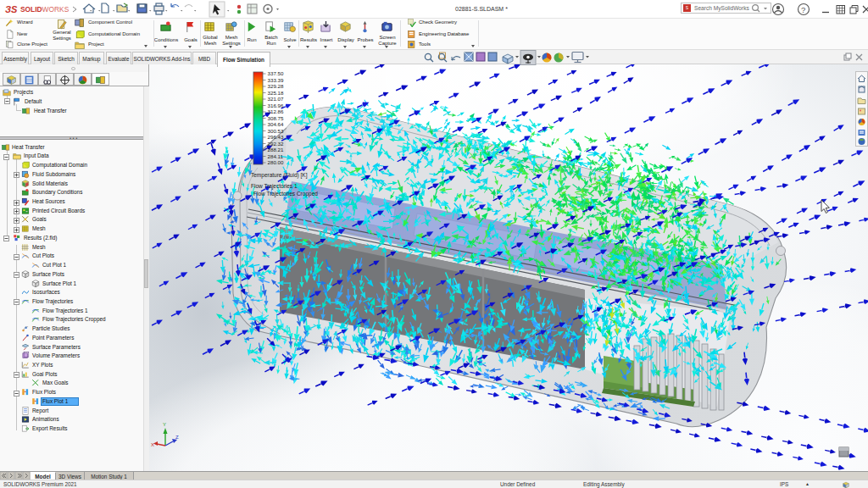 This screenshot has width=868, height=488. I want to click on svg-text: 296.43, so click(276, 137).